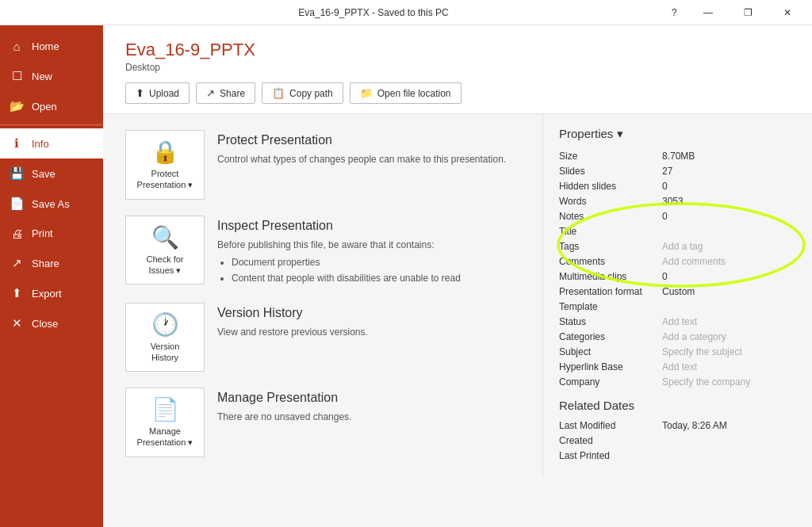 This screenshot has height=527, width=812. I want to click on sidebar-item-label: Share, so click(46, 263).